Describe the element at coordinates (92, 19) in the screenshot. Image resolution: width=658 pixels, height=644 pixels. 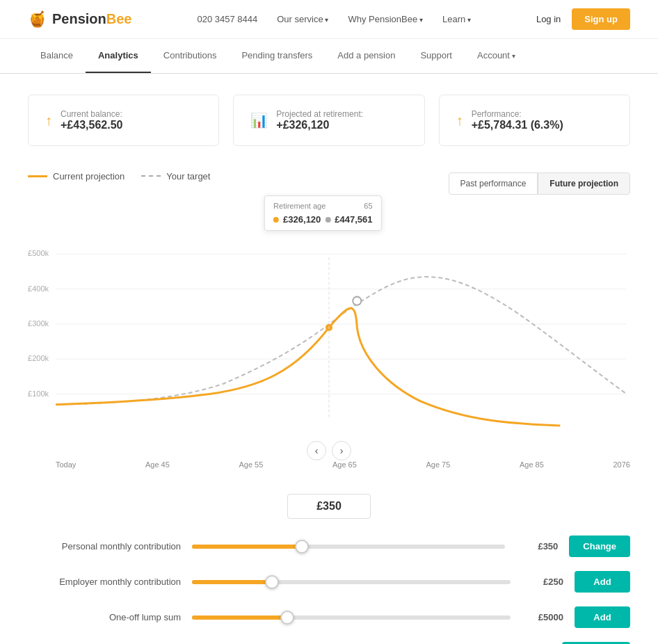
I see `logo-text: PensionBee` at that location.